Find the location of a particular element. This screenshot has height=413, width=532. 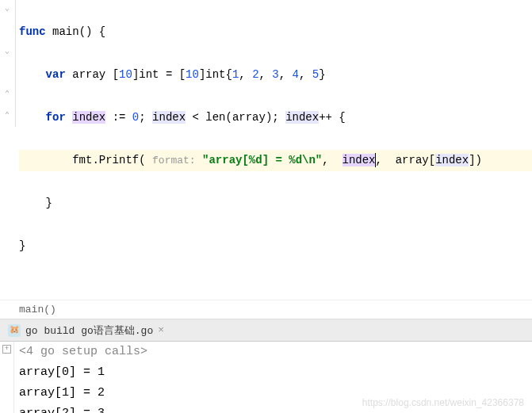

code-line-active: fmt.Printf( format: "array[%d] = %d\n", … is located at coordinates (276, 160).